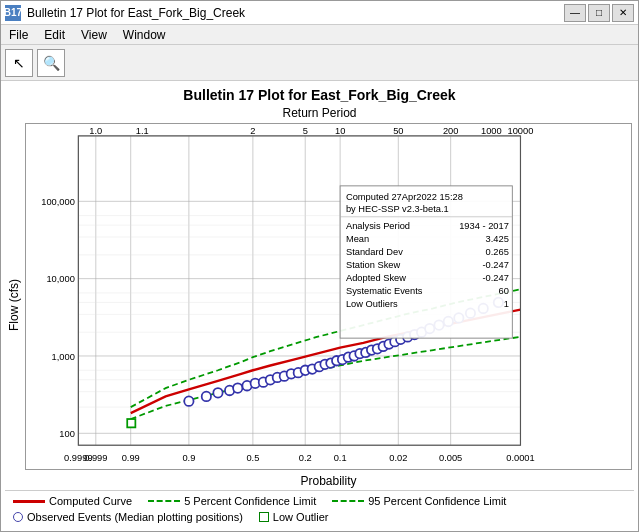 The height and width of the screenshot is (532, 639). Describe the element at coordinates (252, 458) in the screenshot. I see `svg-text: 0.5` at that location.